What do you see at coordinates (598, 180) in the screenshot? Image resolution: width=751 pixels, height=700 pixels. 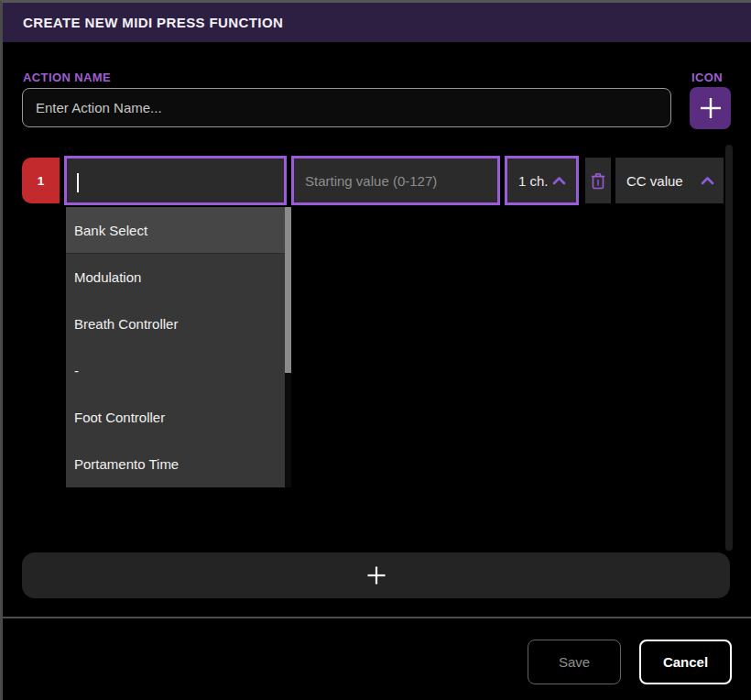 I see `delete-action-button` at bounding box center [598, 180].